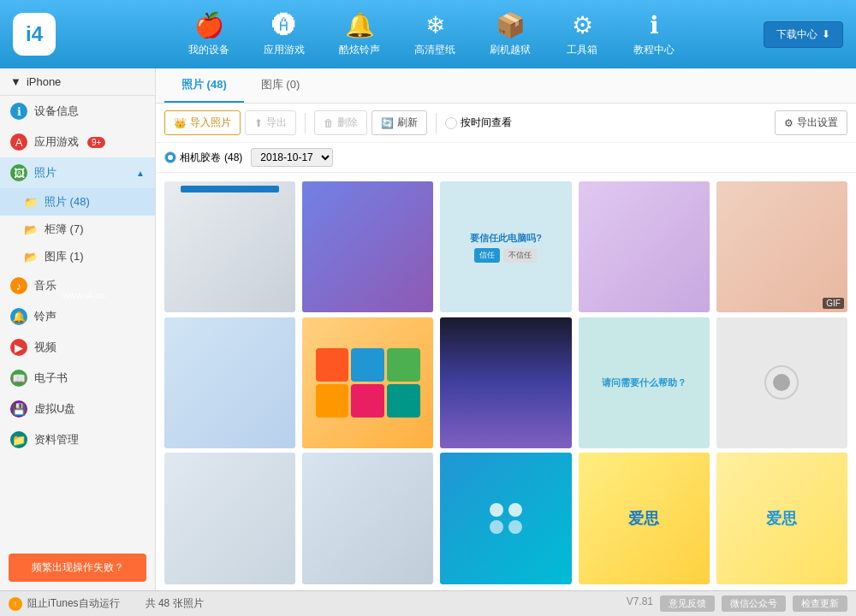 This screenshot has height=616, width=856. Describe the element at coordinates (77, 378) in the screenshot. I see `sidebar-item-ebook: 📖 电子书` at that location.